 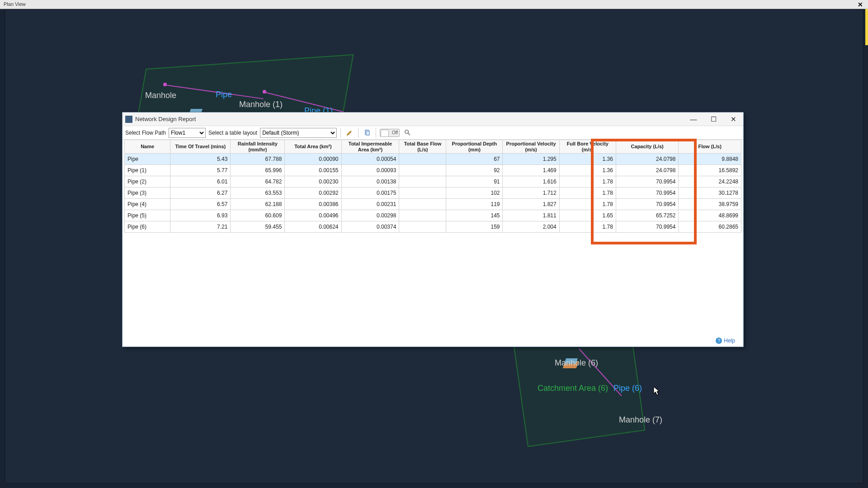 I want to click on col-capacity: Capacity (L/s), so click(x=647, y=147).